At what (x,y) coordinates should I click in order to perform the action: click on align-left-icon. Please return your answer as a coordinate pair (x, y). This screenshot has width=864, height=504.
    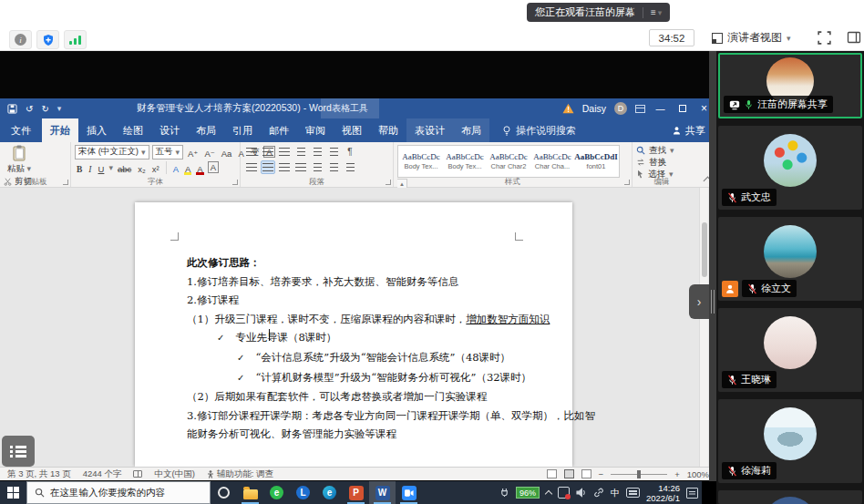
    Looking at the image, I should click on (252, 168).